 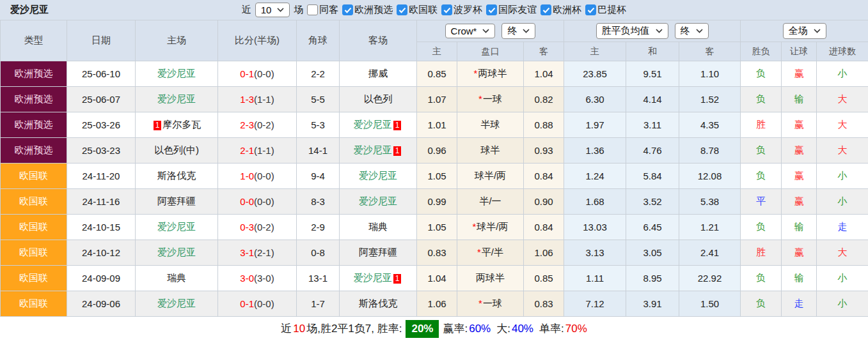 I want to click on odds-home-cell: 0.96, so click(x=438, y=151).